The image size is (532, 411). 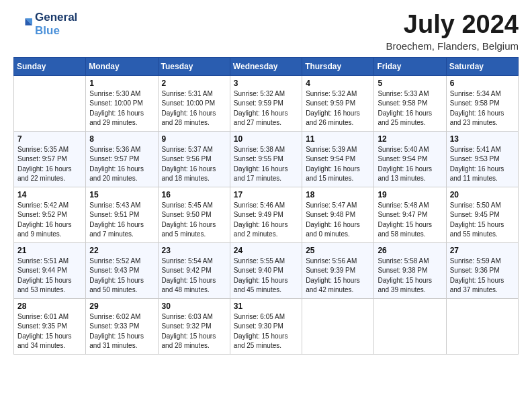 What do you see at coordinates (194, 220) in the screenshot?
I see `day-info: Sunrise: 5:45 AMSunset: 9:50 PMDaylight:…` at bounding box center [194, 220].